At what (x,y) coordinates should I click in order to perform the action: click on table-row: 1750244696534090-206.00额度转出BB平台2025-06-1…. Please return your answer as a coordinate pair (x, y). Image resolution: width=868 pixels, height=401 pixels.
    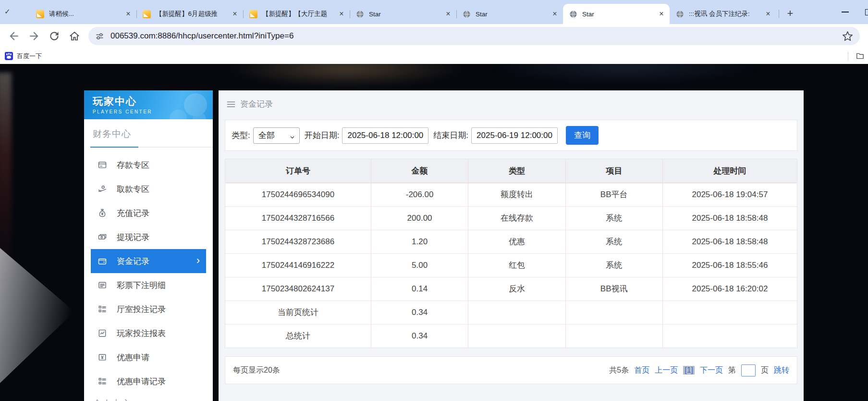
    Looking at the image, I should click on (511, 194).